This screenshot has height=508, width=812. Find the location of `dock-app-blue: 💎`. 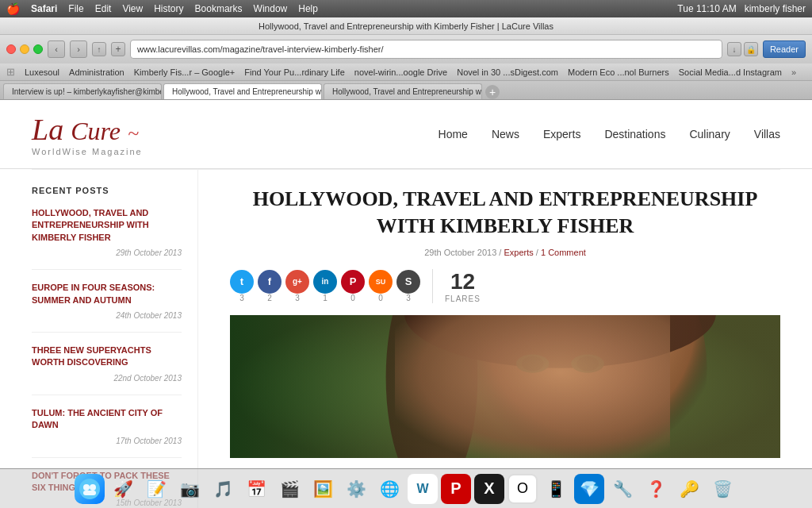

dock-app-blue: 💎 is located at coordinates (589, 489).